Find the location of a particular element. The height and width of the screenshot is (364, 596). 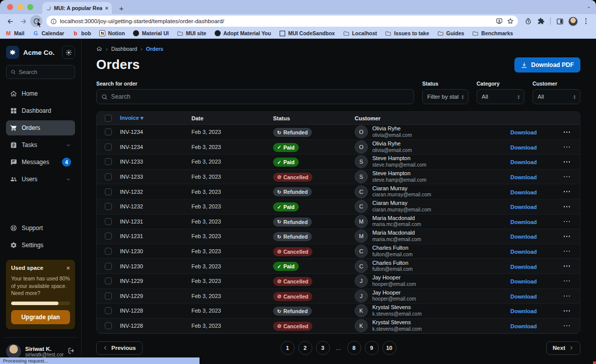

bookmark-calendar: GCalendar is located at coordinates (48, 33).